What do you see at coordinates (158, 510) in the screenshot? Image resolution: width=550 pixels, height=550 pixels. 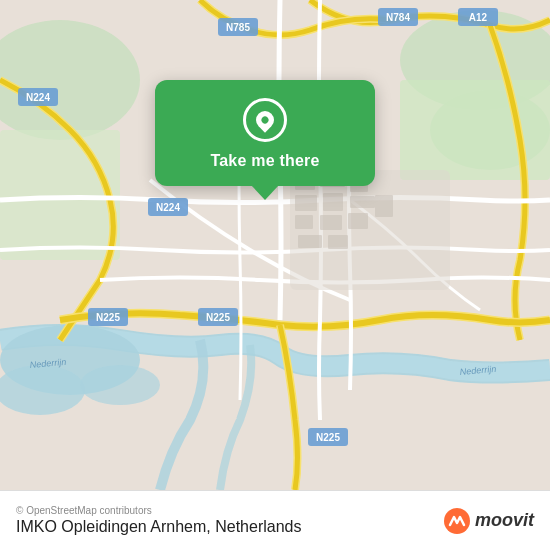 I see `copyright-text: © OpenStreetMap contributors` at bounding box center [158, 510].